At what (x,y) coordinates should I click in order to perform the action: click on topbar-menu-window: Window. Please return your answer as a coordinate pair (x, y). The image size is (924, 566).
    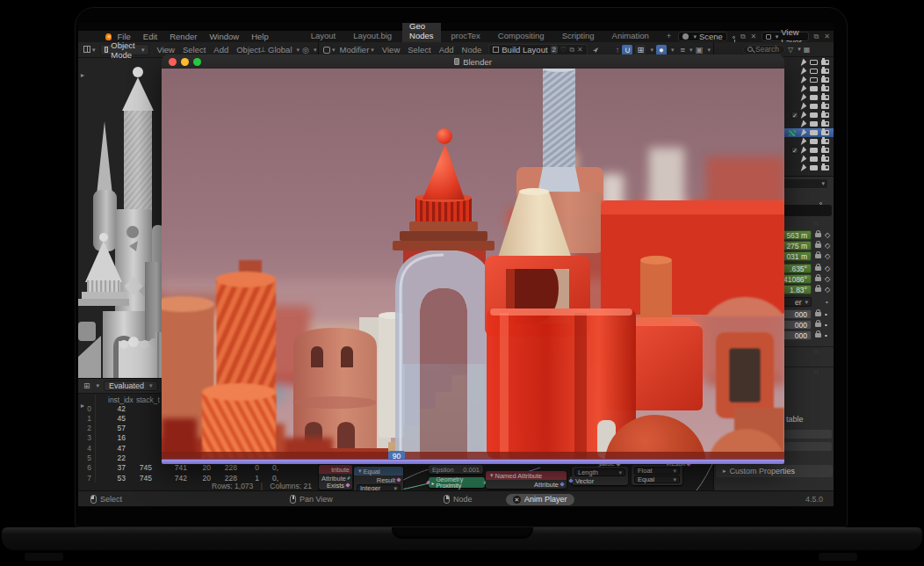
    Looking at the image, I should click on (224, 37).